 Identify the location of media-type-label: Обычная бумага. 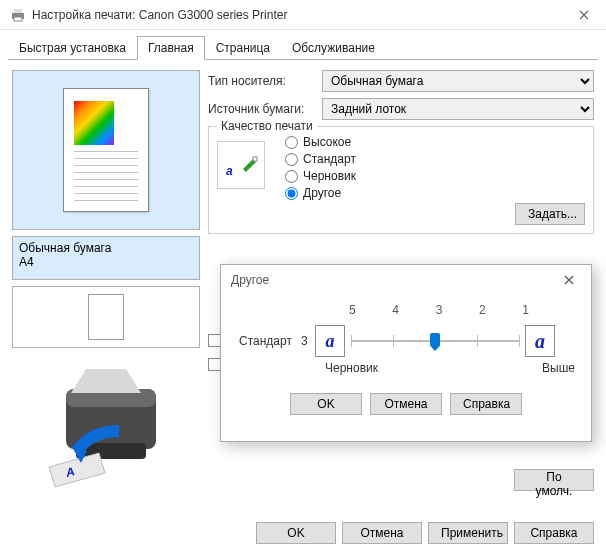
(106, 248).